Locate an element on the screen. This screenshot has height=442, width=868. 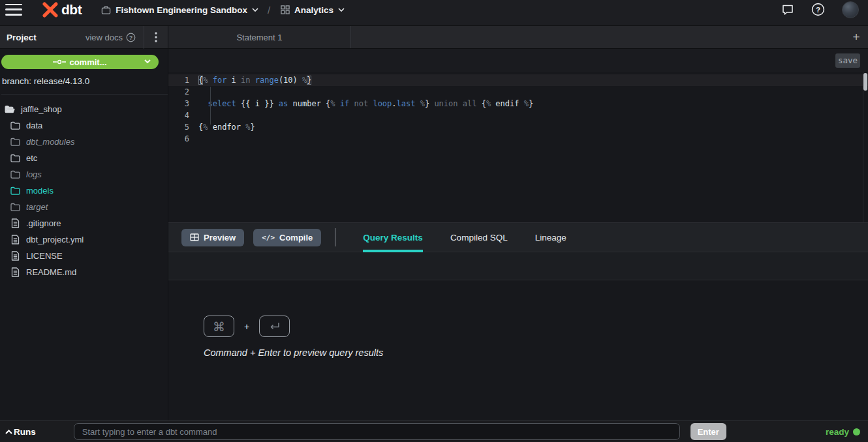
line-number: 1 is located at coordinates (183, 80).